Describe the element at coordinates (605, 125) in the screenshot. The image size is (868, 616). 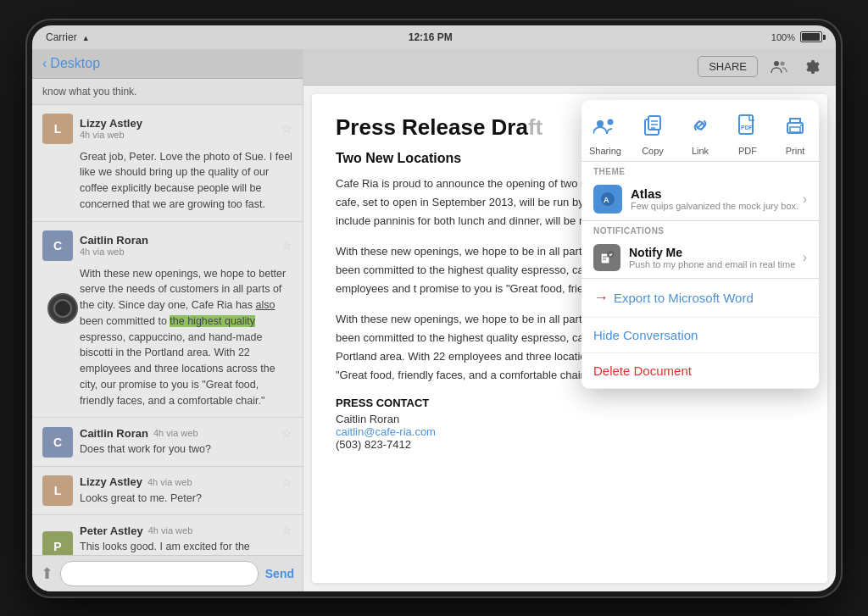
I see `sharing-icon` at that location.